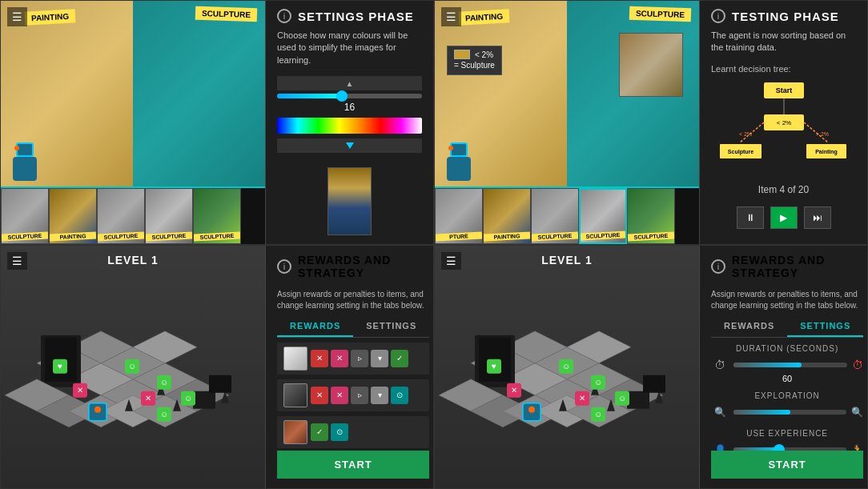 The width and height of the screenshot is (868, 489). Describe the element at coordinates (342, 96) in the screenshot. I see `slider-thumb` at that location.